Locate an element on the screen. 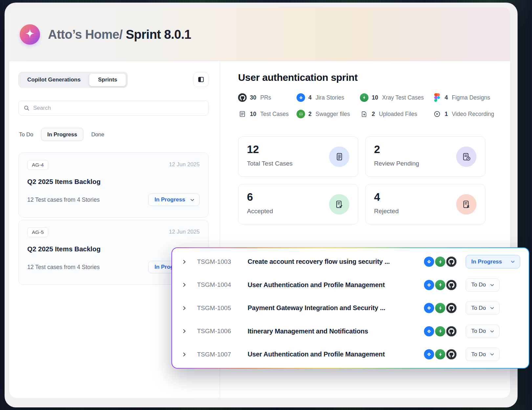  breadcrumb-prefix: Atto’s Home/ is located at coordinates (85, 34).